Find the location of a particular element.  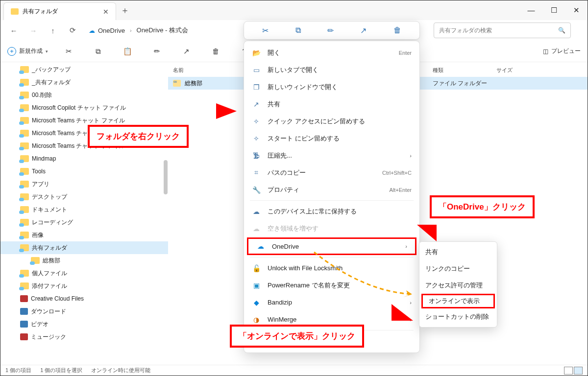

tree-item: 総務部 is located at coordinates (84, 260).